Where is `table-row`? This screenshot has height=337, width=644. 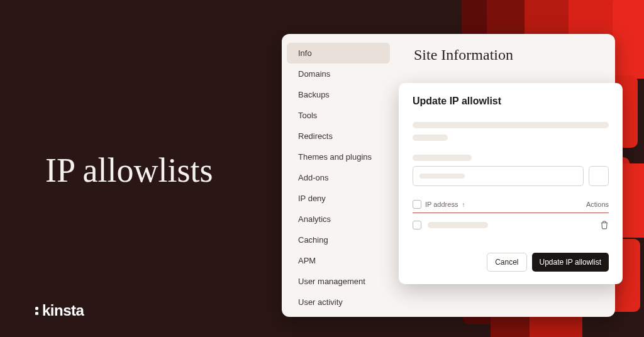
table-row is located at coordinates (511, 225).